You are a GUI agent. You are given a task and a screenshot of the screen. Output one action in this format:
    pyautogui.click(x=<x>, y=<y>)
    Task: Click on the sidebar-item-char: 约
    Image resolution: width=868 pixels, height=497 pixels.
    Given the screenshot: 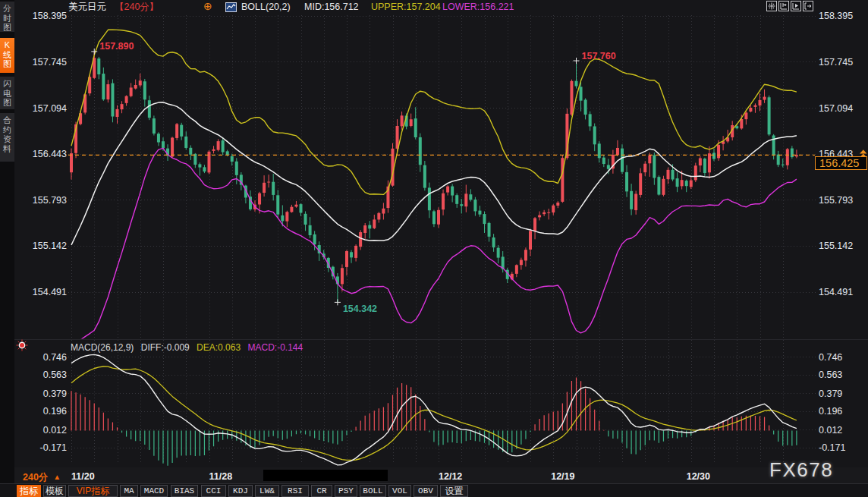 What is the action you would take?
    pyautogui.click(x=8, y=131)
    